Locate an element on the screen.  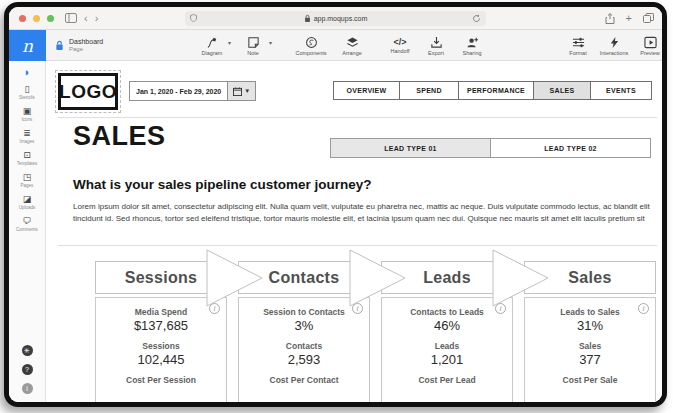
help-icon: ? is located at coordinates (28, 370).